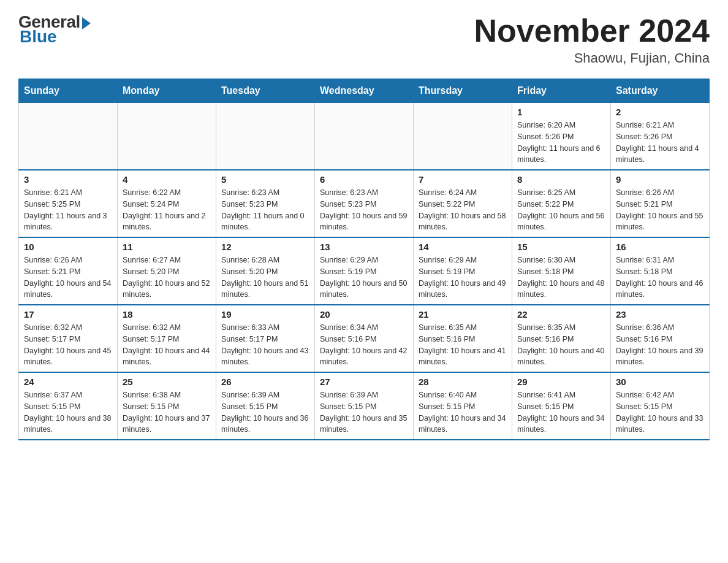 Image resolution: width=728 pixels, height=563 pixels. I want to click on calendar-cell: 17Sunrise: 6:32 AMSunset: 5:17 PMDayligh…, so click(69, 339).